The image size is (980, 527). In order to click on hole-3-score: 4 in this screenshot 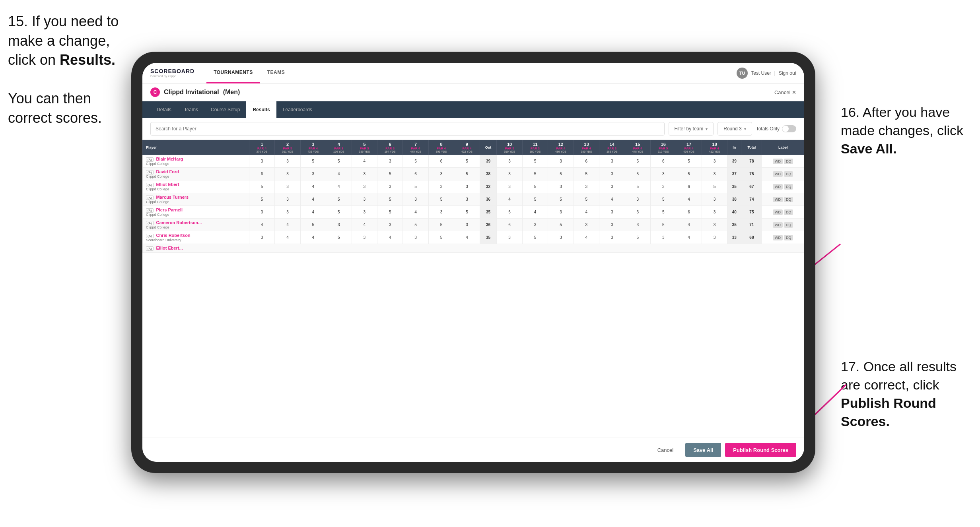, I will do `click(313, 212)`.